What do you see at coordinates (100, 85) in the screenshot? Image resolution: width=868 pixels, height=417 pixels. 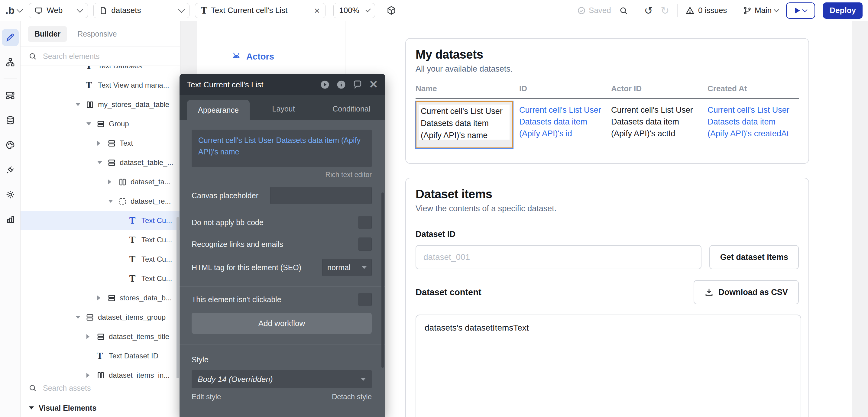 I see `tree-item: TText View and mana...` at bounding box center [100, 85].